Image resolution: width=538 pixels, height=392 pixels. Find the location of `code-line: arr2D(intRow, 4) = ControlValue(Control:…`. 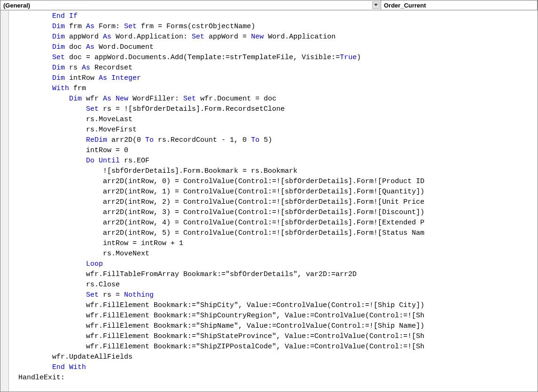

code-line: arr2D(intRow, 4) = ControlValue(Control:… is located at coordinates (278, 223).